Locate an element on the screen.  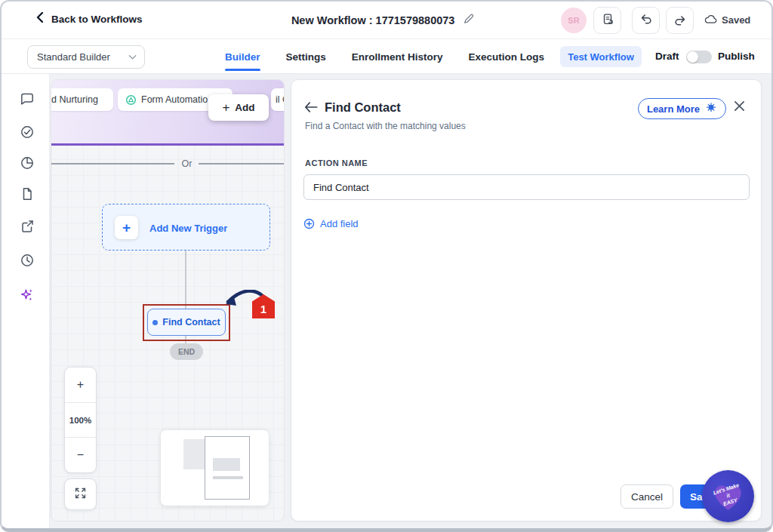
publish-toggle is located at coordinates (699, 57).